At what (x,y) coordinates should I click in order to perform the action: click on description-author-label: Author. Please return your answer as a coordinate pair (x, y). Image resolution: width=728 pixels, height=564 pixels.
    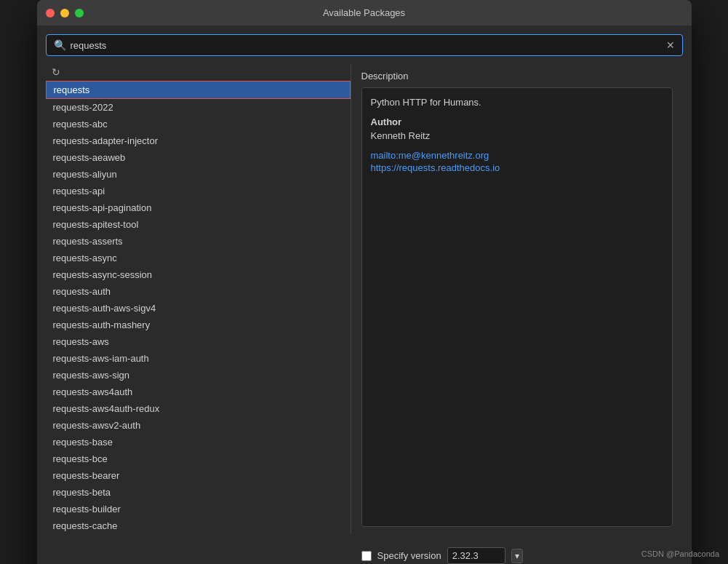
    Looking at the image, I should click on (517, 122).